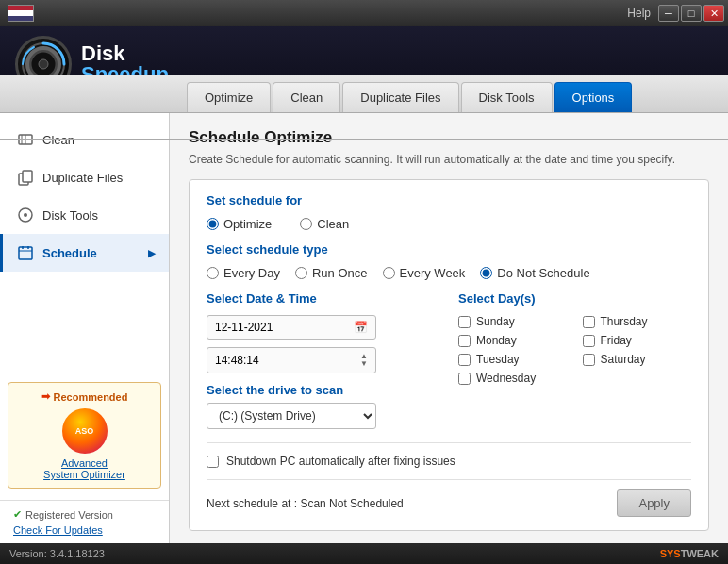 The image size is (728, 564). What do you see at coordinates (25, 177) in the screenshot?
I see `duplicate-icon` at bounding box center [25, 177].